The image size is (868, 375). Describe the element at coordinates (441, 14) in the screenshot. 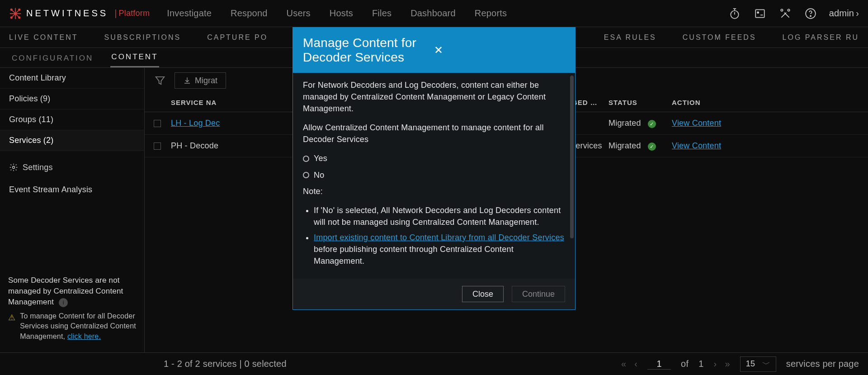

I see `top-nav: Investigate Respond Users Hosts Files Da…` at that location.